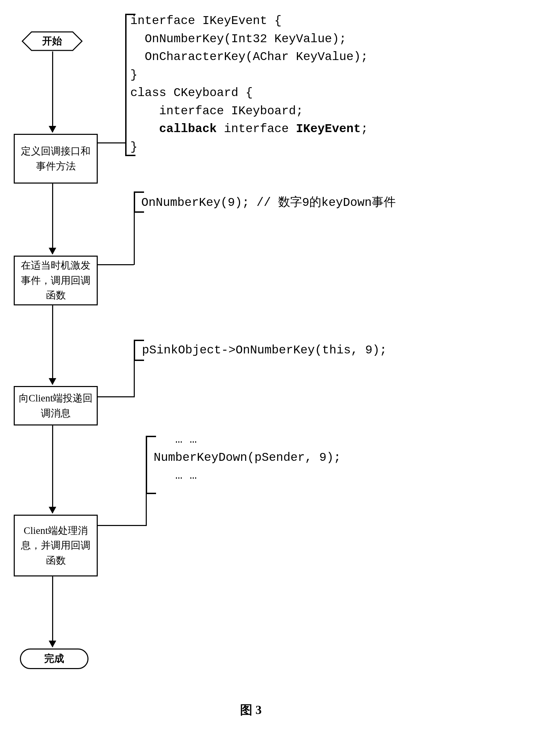 This screenshot has width=560, height=748. What do you see at coordinates (247, 458) in the screenshot?
I see `code-line: NumberKeyDown(pSender, 9);` at bounding box center [247, 458].